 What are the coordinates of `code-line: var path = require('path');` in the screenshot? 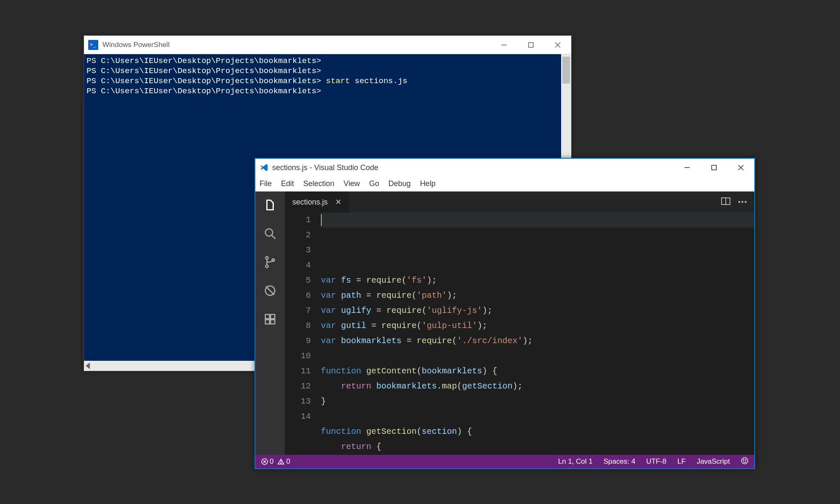 It's located at (538, 296).